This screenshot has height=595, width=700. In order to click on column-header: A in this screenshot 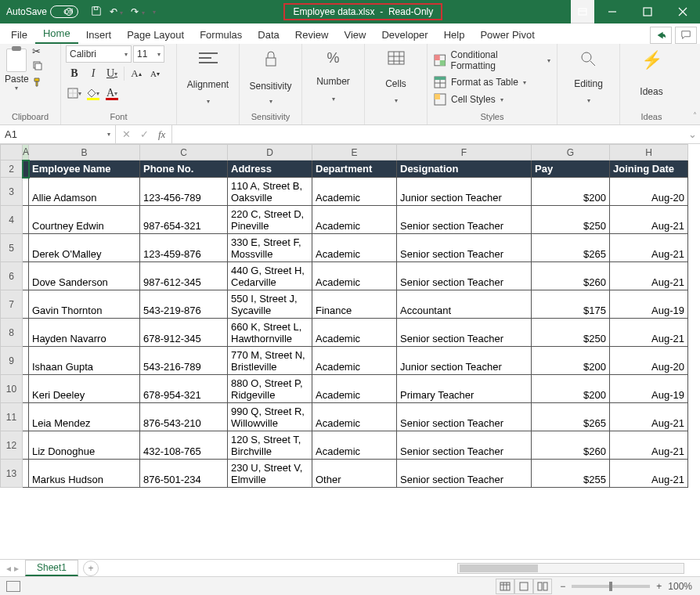, I will do `click(26, 153)`.